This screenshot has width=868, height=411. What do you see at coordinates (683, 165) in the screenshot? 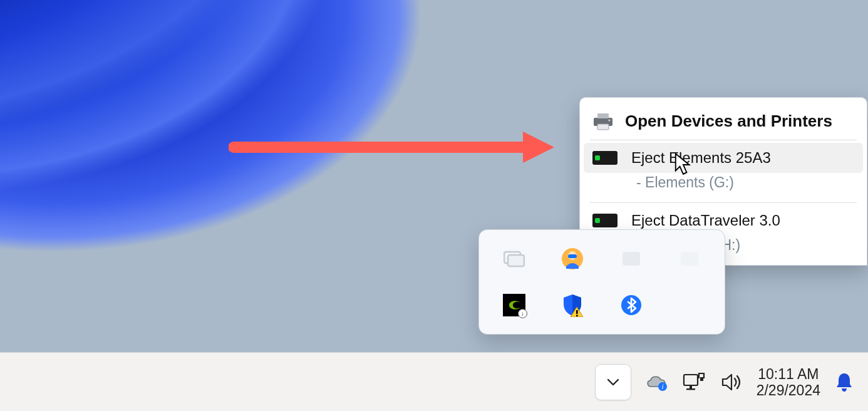
I see `mouse-cursor-icon` at bounding box center [683, 165].